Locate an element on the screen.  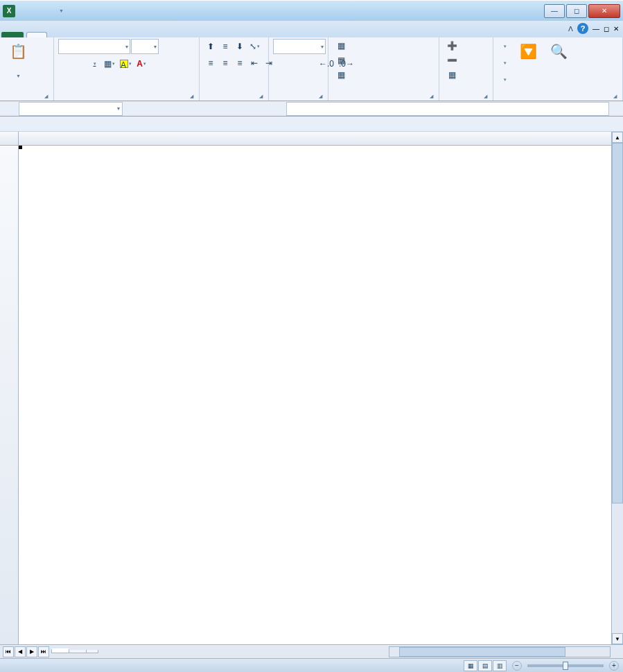
minimize-button: — is located at coordinates (554, 11).